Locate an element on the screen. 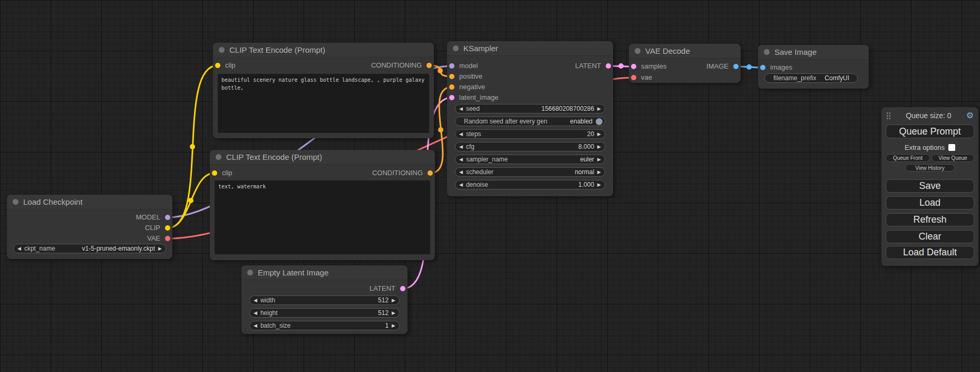  node-titlebar: Save Image is located at coordinates (813, 52).